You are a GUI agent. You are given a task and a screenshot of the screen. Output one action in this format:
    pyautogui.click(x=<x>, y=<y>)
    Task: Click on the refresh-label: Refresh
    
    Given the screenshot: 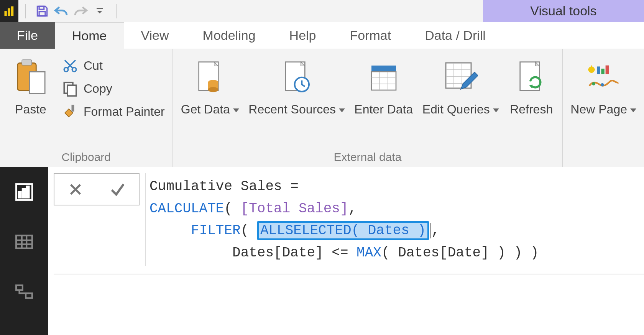 What is the action you would take?
    pyautogui.click(x=531, y=109)
    